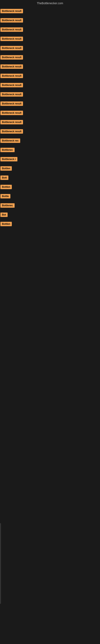 The width and height of the screenshot is (100, 644). Describe the element at coordinates (0, 564) in the screenshot. I see `vertical-line-decoration` at that location.